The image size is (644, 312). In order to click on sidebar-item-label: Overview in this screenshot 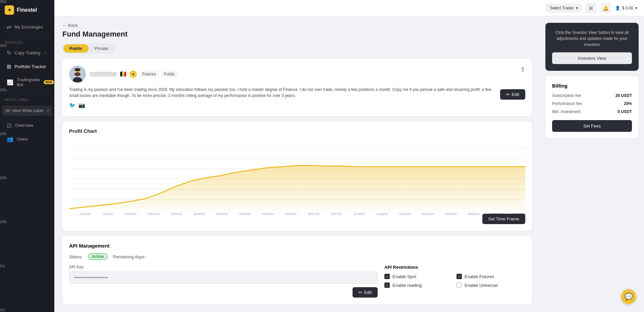, I will do `click(24, 125)`.